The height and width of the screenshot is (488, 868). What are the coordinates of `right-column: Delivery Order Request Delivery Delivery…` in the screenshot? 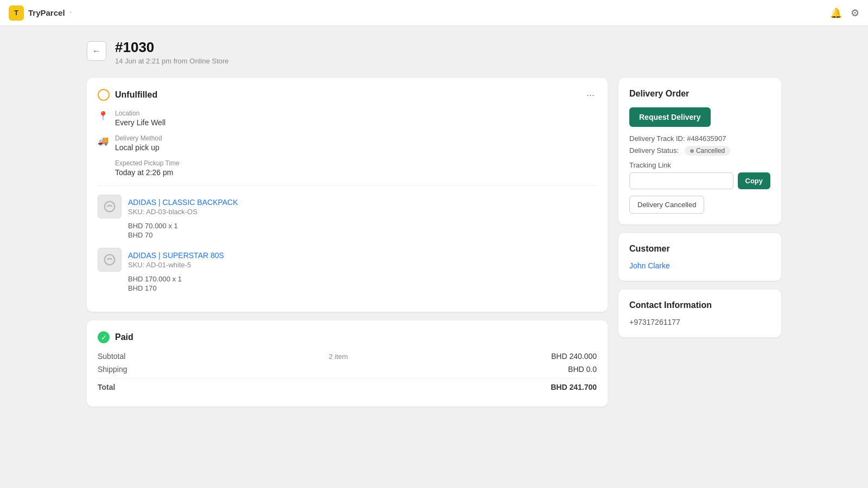 It's located at (700, 208).